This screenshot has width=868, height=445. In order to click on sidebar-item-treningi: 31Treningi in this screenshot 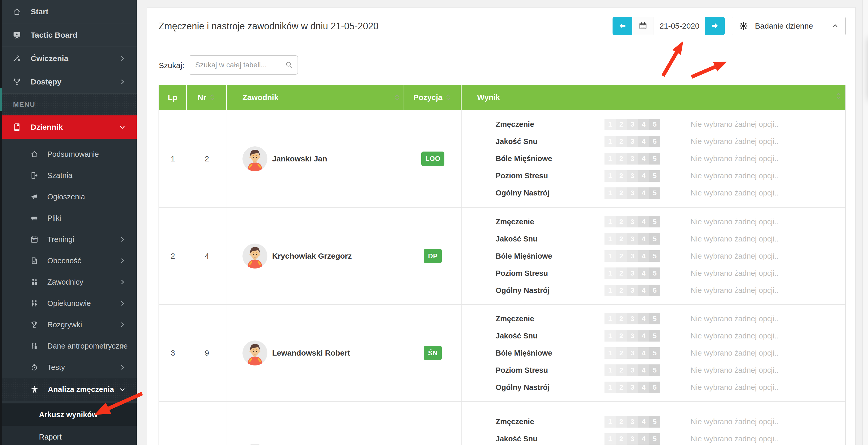, I will do `click(68, 239)`.